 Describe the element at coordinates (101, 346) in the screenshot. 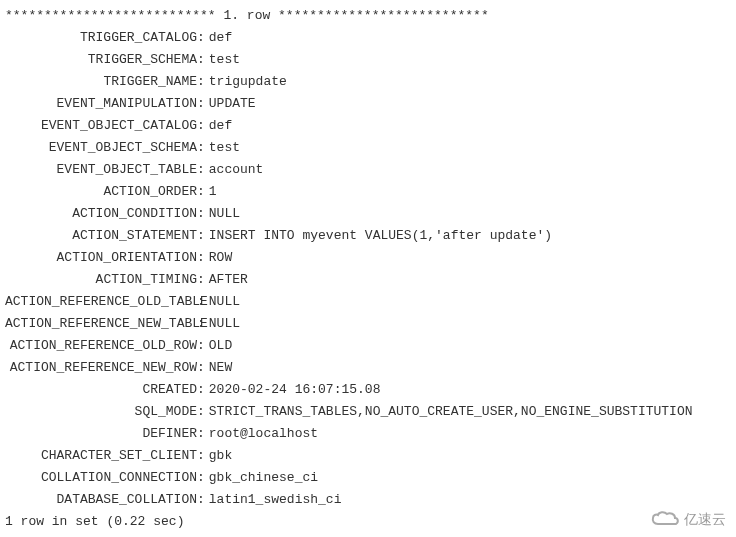

I see `field-label: ACTION_REFERENCE_OLD_ROW` at that location.